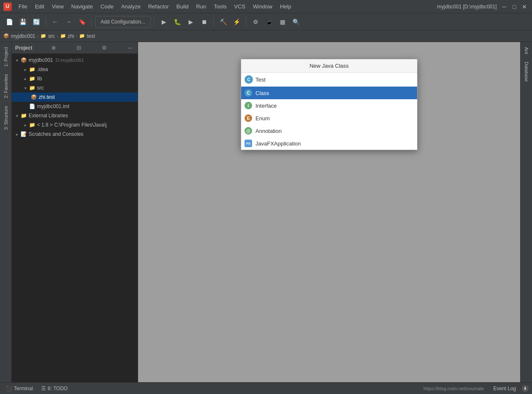 The width and height of the screenshot is (532, 394). Describe the element at coordinates (55, 22) in the screenshot. I see `back-icon: ←` at that location.